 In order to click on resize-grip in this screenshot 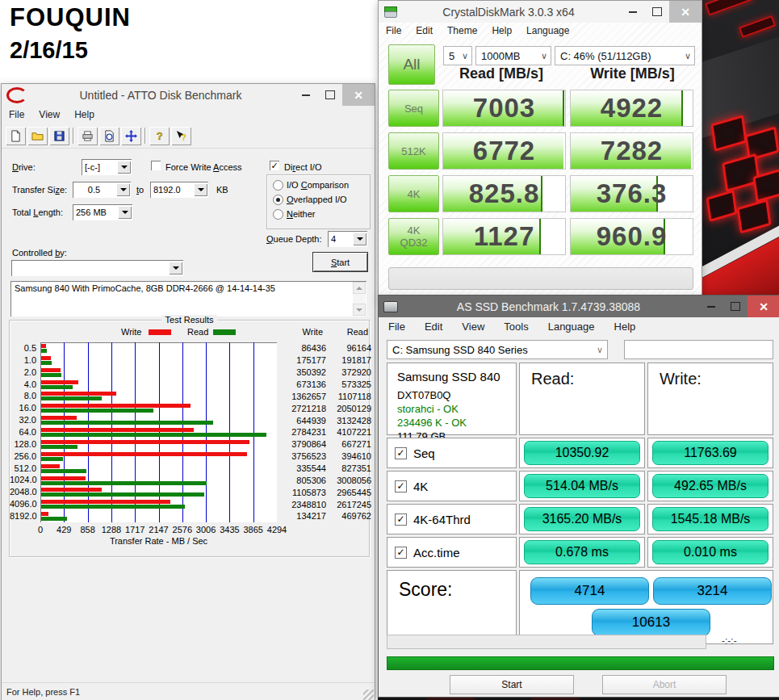, I will do `click(368, 694)`.